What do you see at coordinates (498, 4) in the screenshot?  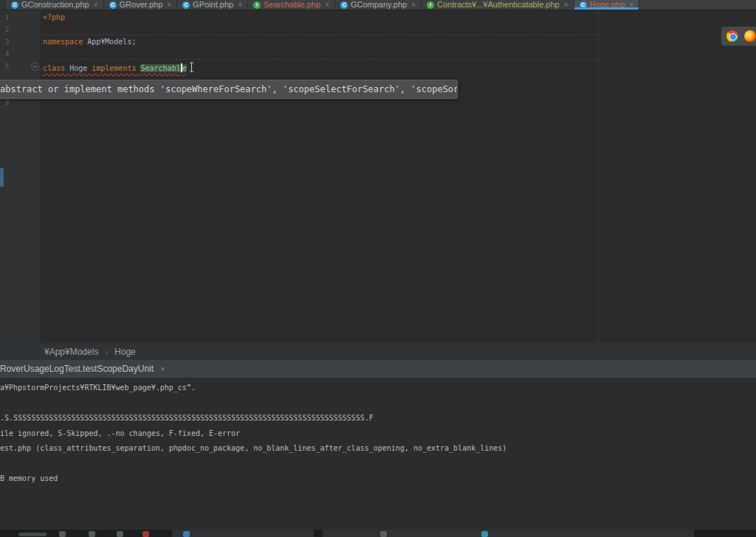 I see `tab-label: Contracts¥...¥Authenticatable.php` at bounding box center [498, 4].